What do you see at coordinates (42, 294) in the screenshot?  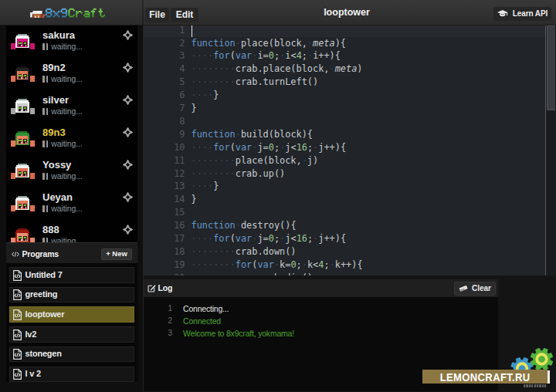 I see `program-label: greeting` at bounding box center [42, 294].